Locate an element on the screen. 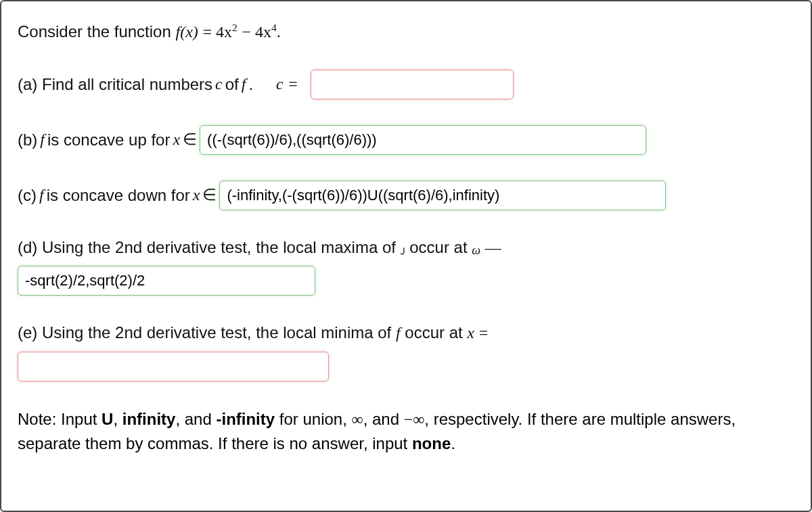 The width and height of the screenshot is (812, 512). term1-sup: 2 is located at coordinates (235, 27).